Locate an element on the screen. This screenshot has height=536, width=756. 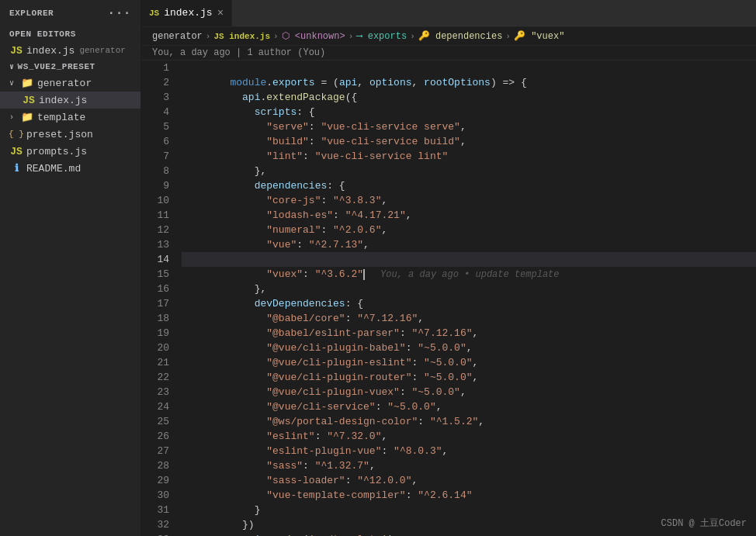
code-line-6: "lint": "vue-cli-service lint" is located at coordinates (469, 141).